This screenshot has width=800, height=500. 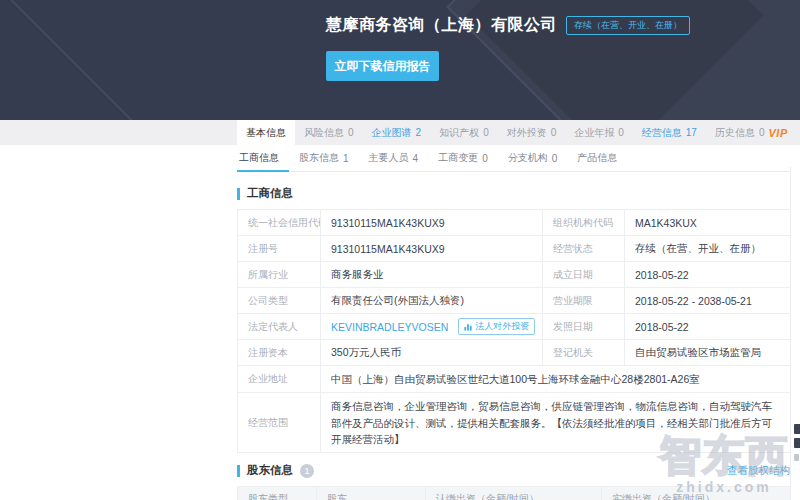 I want to click on info-label: 注册资本, so click(x=280, y=353).